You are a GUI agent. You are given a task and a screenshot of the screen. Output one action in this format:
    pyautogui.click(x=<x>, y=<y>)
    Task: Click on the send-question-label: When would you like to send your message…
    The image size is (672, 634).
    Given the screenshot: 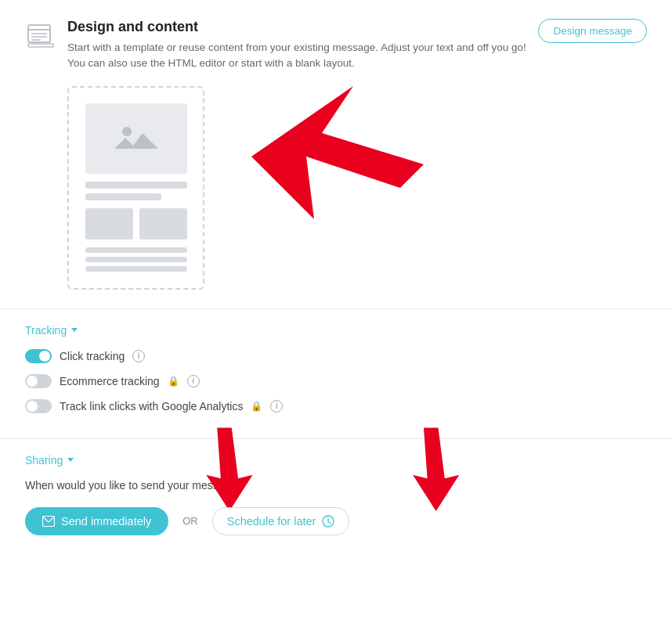 What is the action you would take?
    pyautogui.click(x=336, y=485)
    